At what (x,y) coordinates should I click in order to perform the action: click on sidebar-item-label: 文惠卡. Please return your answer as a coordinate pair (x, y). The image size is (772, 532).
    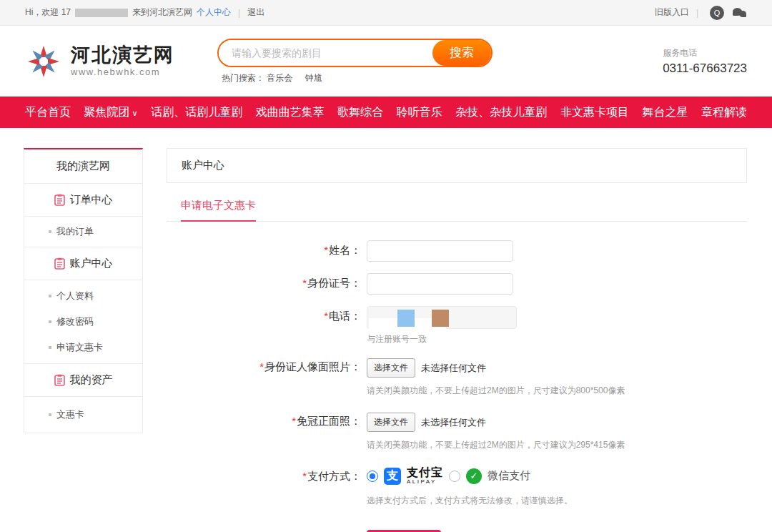
    Looking at the image, I should click on (70, 415).